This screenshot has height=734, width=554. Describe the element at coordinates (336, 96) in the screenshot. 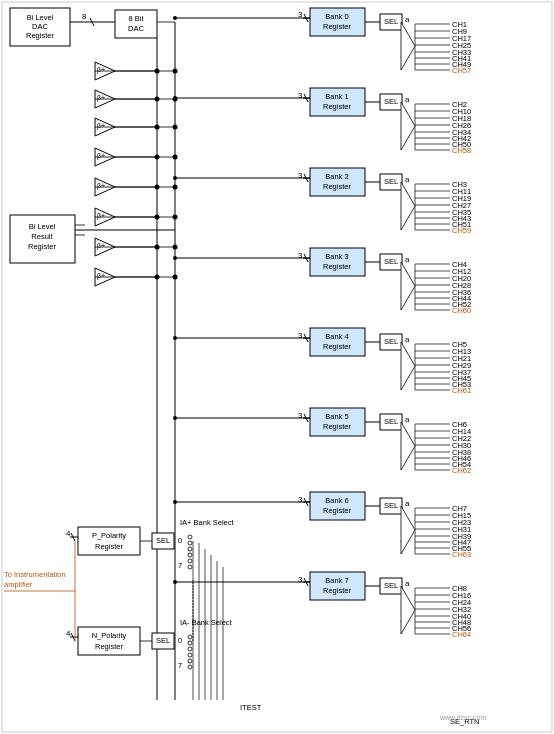

I see `svg-text: Bank 1` at that location.